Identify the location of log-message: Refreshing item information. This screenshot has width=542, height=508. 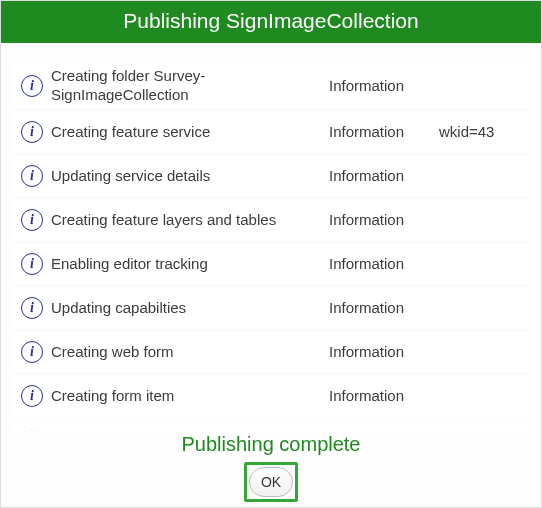
(190, 432).